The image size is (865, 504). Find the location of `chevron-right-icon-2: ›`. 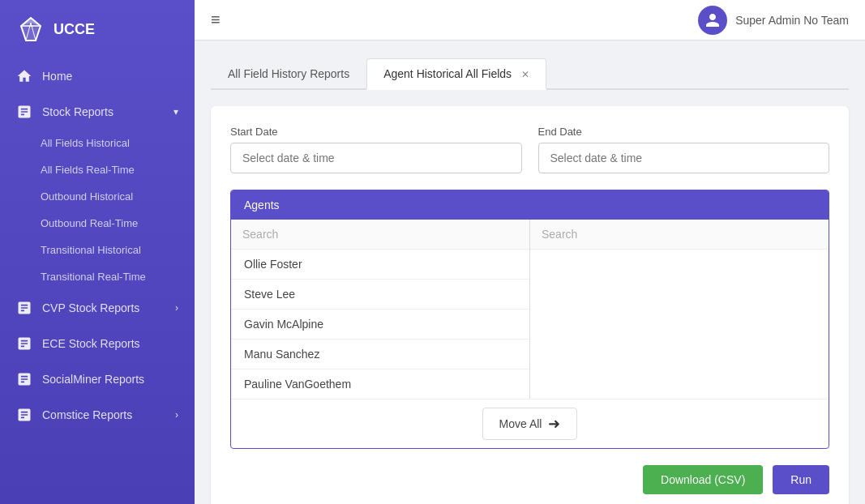

chevron-right-icon-2: › is located at coordinates (177, 415).